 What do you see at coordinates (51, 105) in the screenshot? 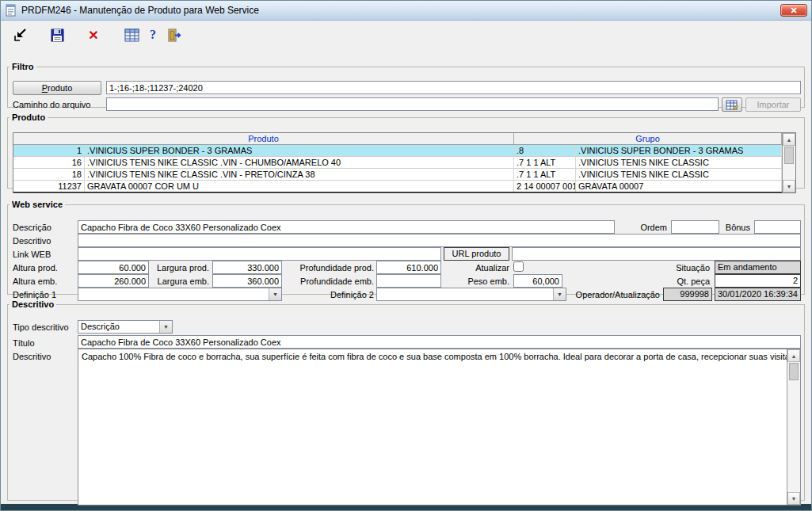
I see `caminho-label: Caminho do arquivo` at bounding box center [51, 105].